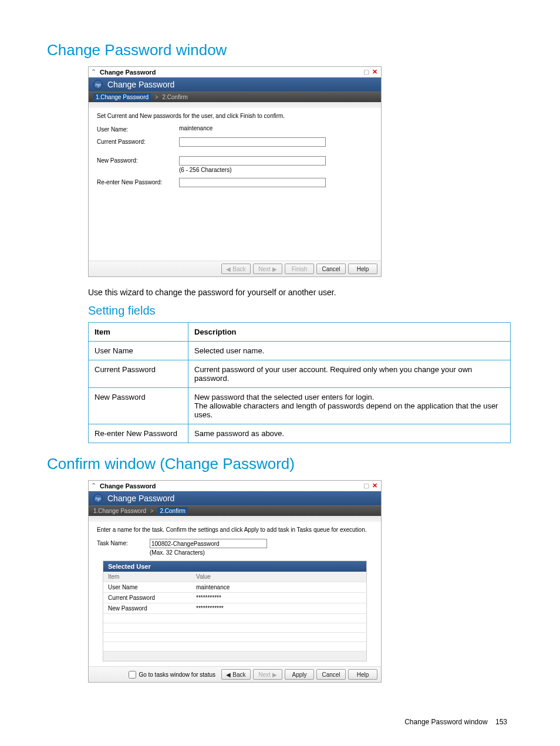  Describe the element at coordinates (252, 183) in the screenshot. I see `reenter-password-input` at that location.